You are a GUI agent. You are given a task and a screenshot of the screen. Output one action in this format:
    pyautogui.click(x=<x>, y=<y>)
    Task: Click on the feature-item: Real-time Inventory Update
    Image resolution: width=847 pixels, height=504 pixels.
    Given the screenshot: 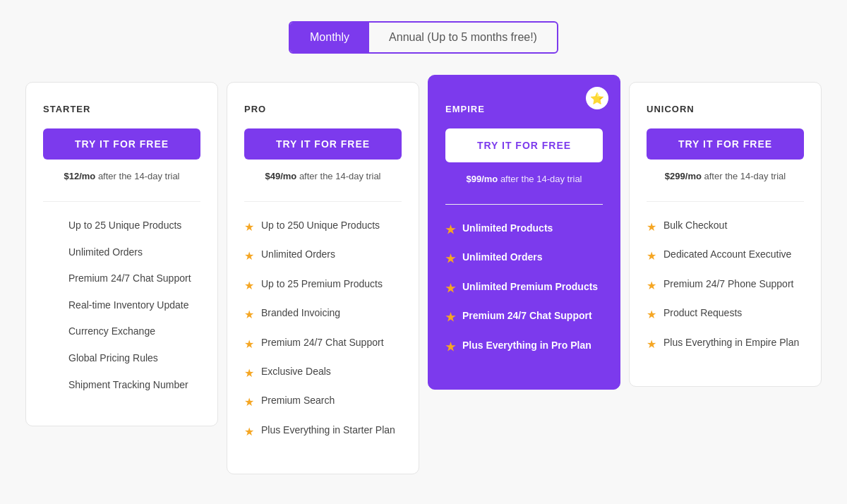 What is the action you would take?
    pyautogui.click(x=121, y=306)
    